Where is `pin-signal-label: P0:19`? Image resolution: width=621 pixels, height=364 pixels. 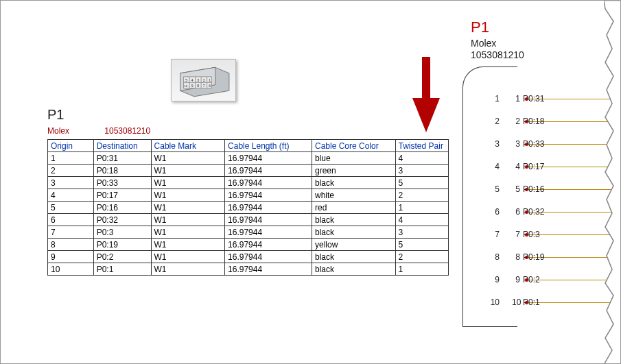
pin-signal-label: P0:19 is located at coordinates (534, 257).